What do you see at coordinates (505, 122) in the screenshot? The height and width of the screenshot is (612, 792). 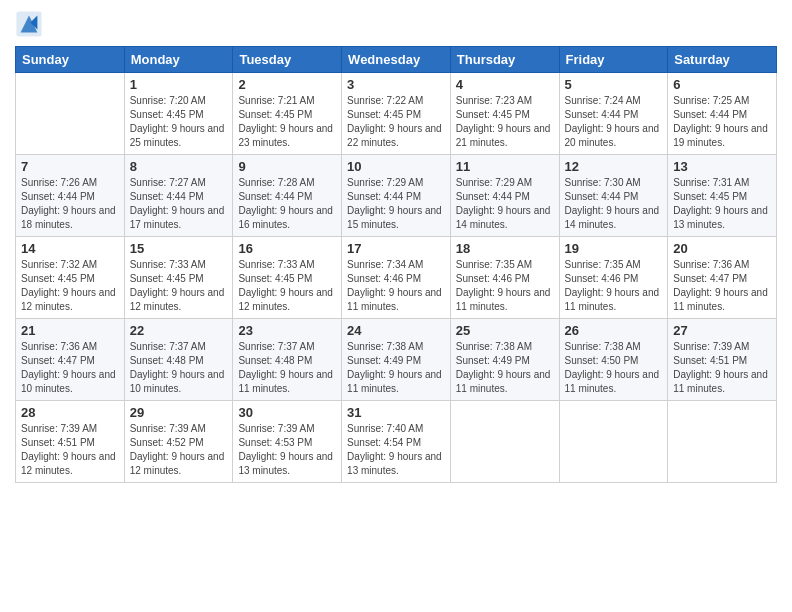 I see `day-info: Sunrise: 7:23 AMSunset: 4:45 PMDaylight:…` at bounding box center [505, 122].